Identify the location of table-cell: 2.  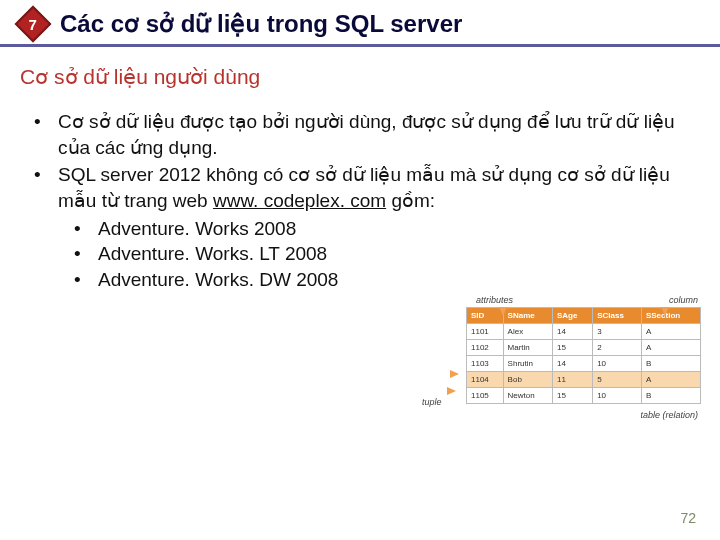
(618, 348).